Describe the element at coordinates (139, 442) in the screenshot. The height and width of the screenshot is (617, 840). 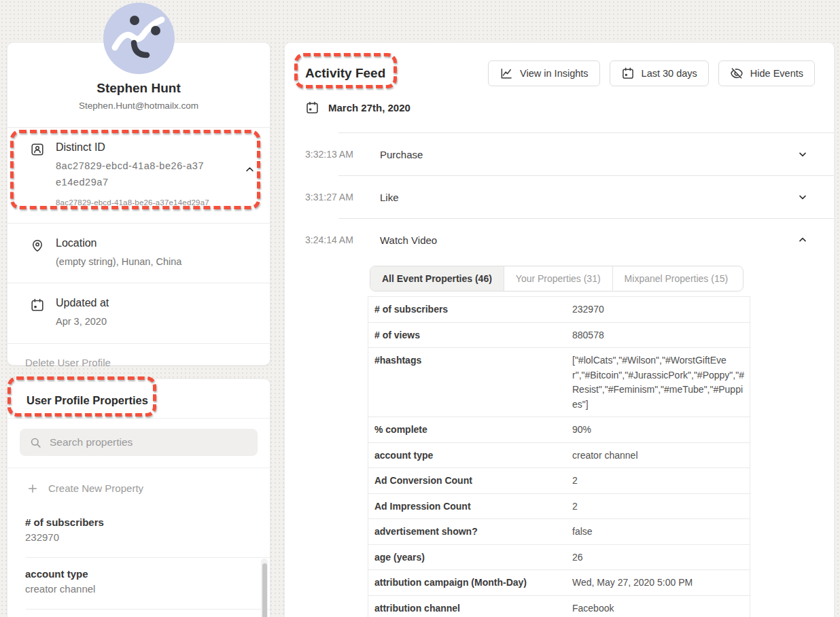
I see `search-properties-box` at that location.